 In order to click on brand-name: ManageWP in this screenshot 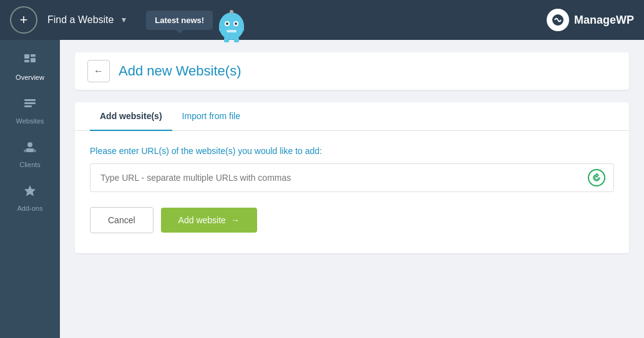, I will do `click(604, 20)`.